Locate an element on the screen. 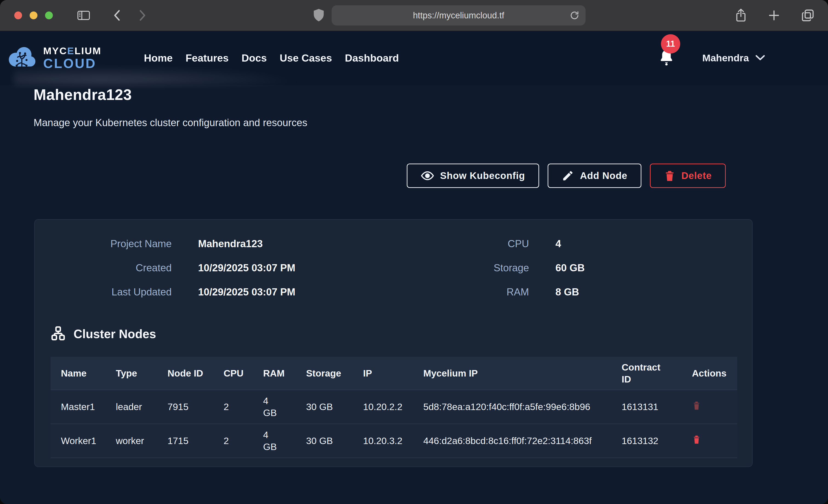 The width and height of the screenshot is (828, 504). notification-badge: 11 is located at coordinates (671, 44).